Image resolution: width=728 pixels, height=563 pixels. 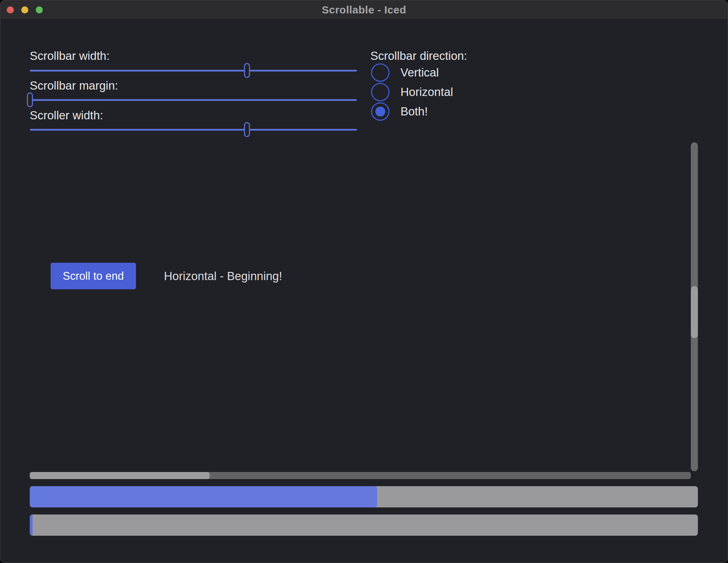 What do you see at coordinates (360, 476) in the screenshot?
I see `horizontal-scrollbar-track` at bounding box center [360, 476].